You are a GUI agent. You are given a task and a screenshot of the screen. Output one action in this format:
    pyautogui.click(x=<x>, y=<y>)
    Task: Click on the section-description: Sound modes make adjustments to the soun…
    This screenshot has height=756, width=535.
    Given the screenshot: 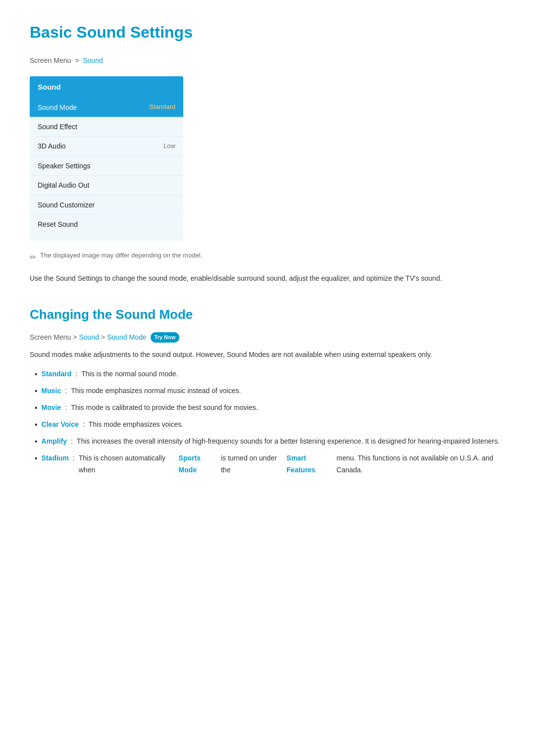 What is the action you would take?
    pyautogui.click(x=268, y=355)
    